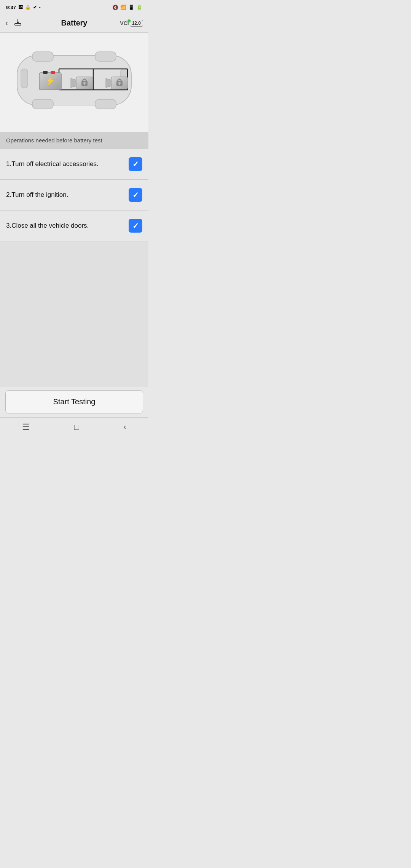  Describe the element at coordinates (77, 427) in the screenshot. I see `home-nav-icon: □` at that location.